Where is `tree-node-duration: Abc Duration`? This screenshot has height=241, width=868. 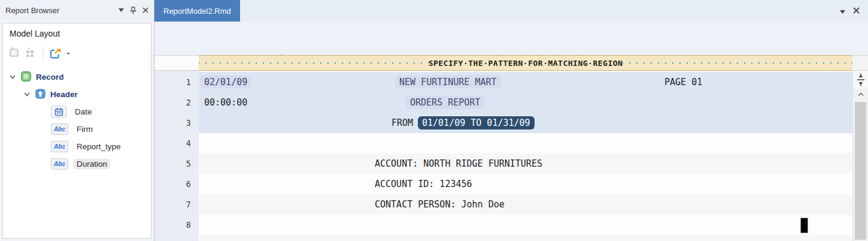
tree-node-duration: Abc Duration is located at coordinates (77, 164).